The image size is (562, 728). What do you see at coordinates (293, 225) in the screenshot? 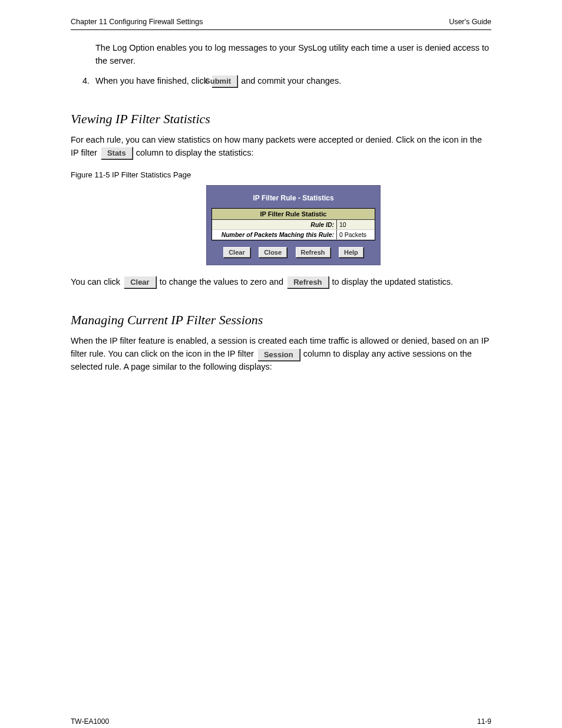
I see `ipfilter-stats-dialog-wrap: IP Filter Rule - Statistics IP Filter Ru…` at bounding box center [293, 225].